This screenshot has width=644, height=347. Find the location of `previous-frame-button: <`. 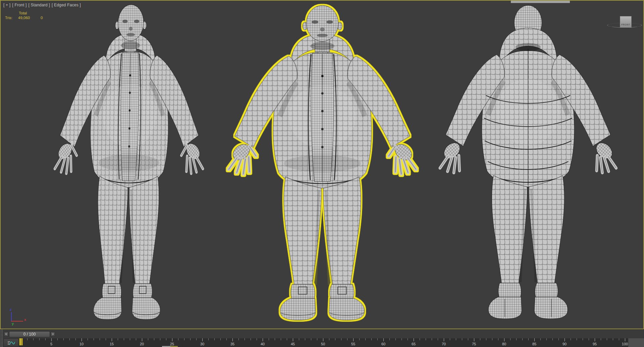

previous-frame-button: < is located at coordinates (6, 334).